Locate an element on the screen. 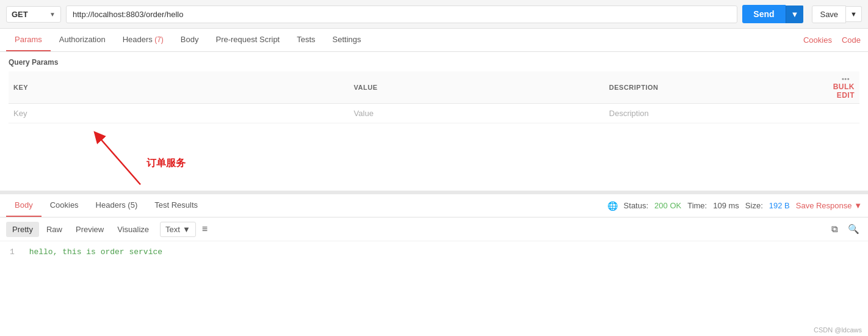 The image size is (868, 336). tab-body: Body is located at coordinates (190, 40).